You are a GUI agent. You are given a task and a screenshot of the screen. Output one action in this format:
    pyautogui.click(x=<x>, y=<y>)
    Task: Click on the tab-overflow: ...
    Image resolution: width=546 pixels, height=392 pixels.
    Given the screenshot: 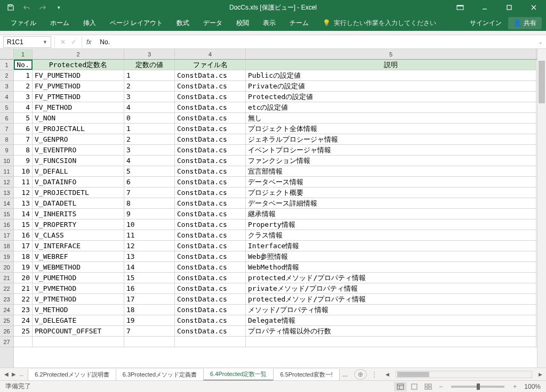 What is the action you would take?
    pyautogui.click(x=21, y=374)
    